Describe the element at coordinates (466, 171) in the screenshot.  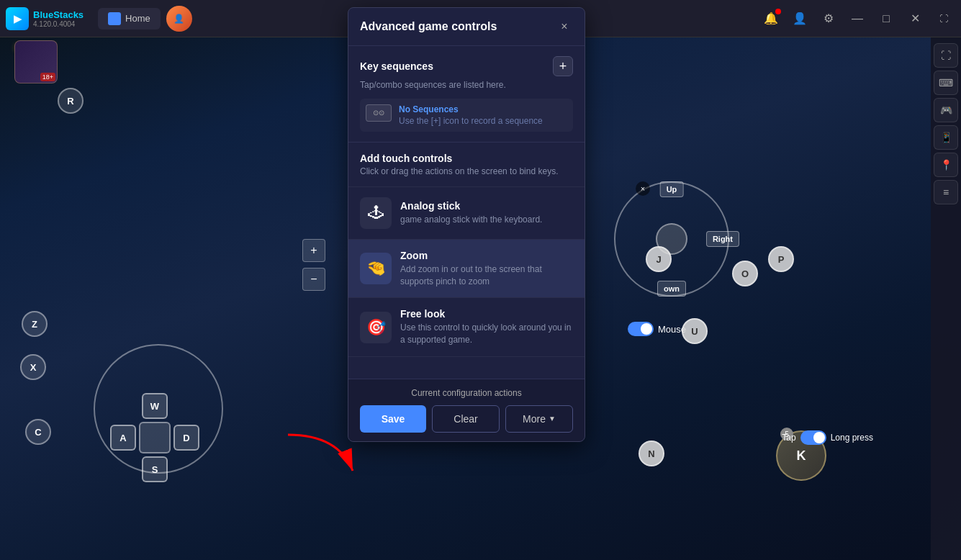
I see `add-touch-subtitle: Click or drag the actions on the screen …` at that location.